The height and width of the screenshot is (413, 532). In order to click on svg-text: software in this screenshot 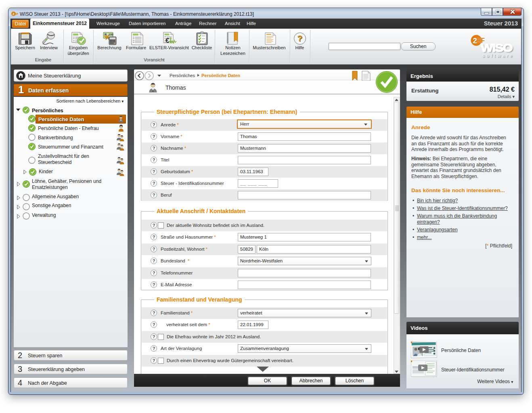, I will do `click(498, 56)`.